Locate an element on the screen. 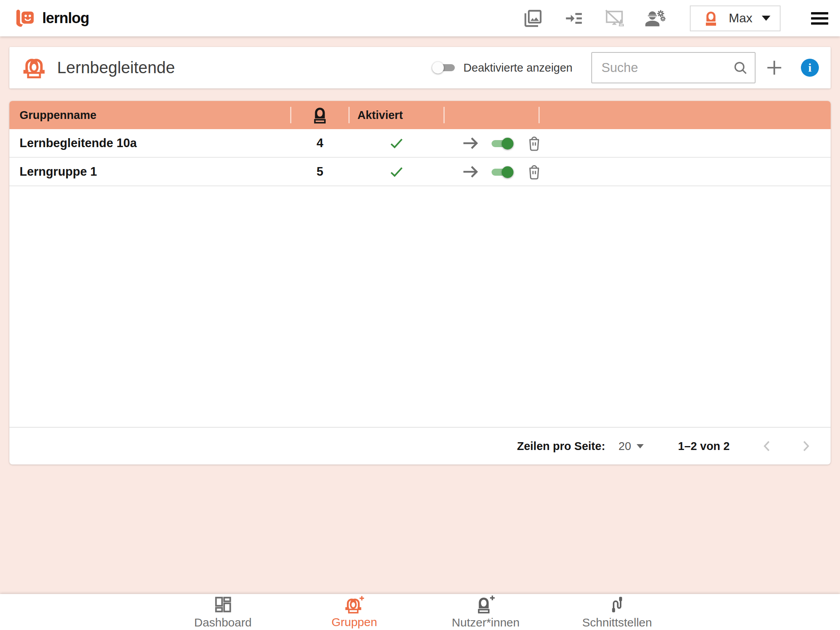  screen-clean-icon is located at coordinates (614, 18).